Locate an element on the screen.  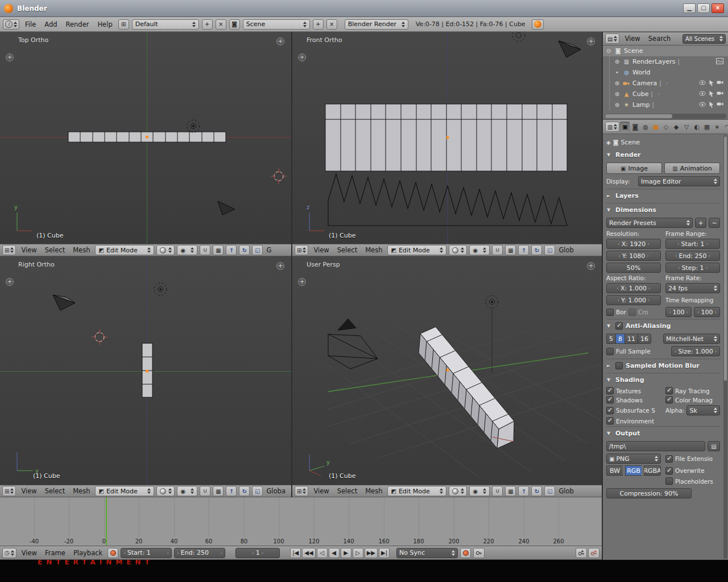
close-button: × is located at coordinates (718, 8).